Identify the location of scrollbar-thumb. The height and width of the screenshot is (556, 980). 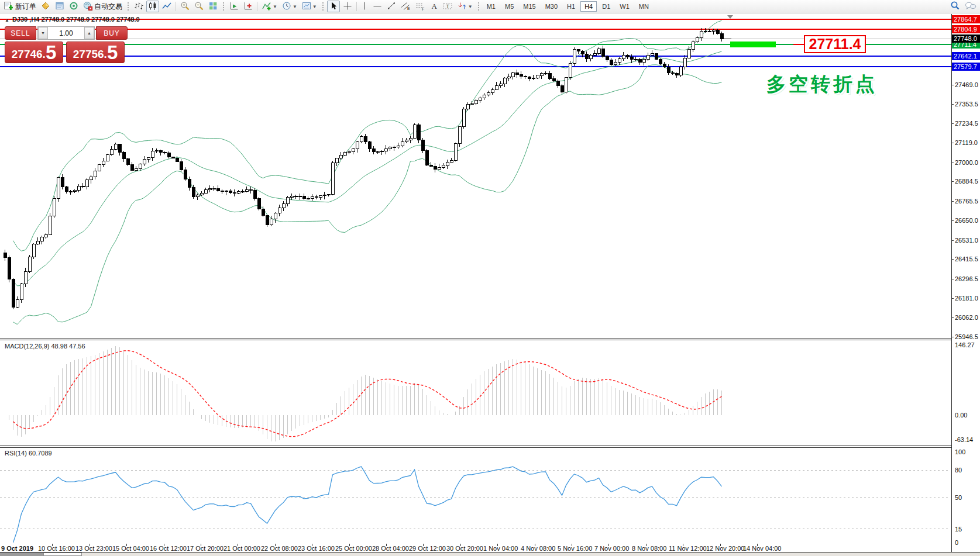
(63, 554).